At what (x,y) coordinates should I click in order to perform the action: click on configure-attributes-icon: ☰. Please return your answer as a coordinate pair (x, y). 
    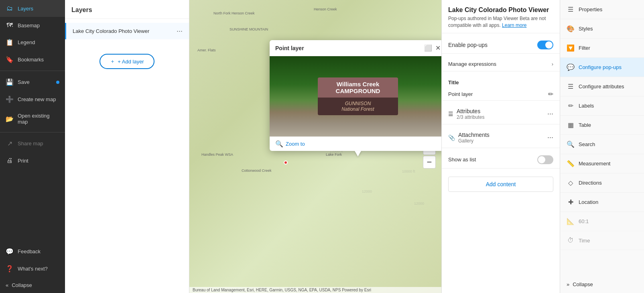
    Looking at the image, I should click on (571, 87).